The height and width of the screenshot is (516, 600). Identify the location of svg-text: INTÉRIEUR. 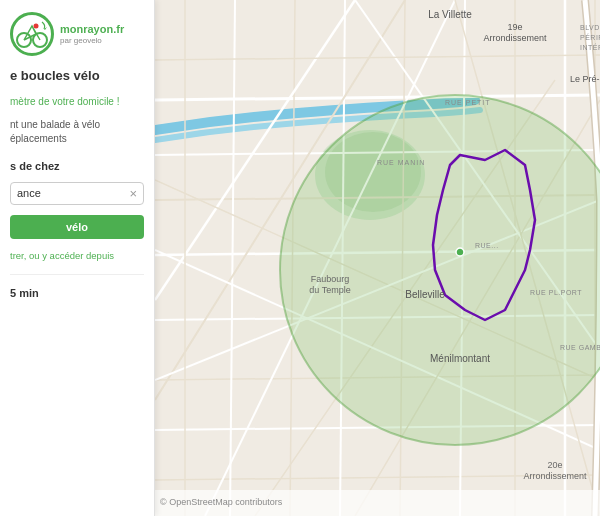
(590, 47).